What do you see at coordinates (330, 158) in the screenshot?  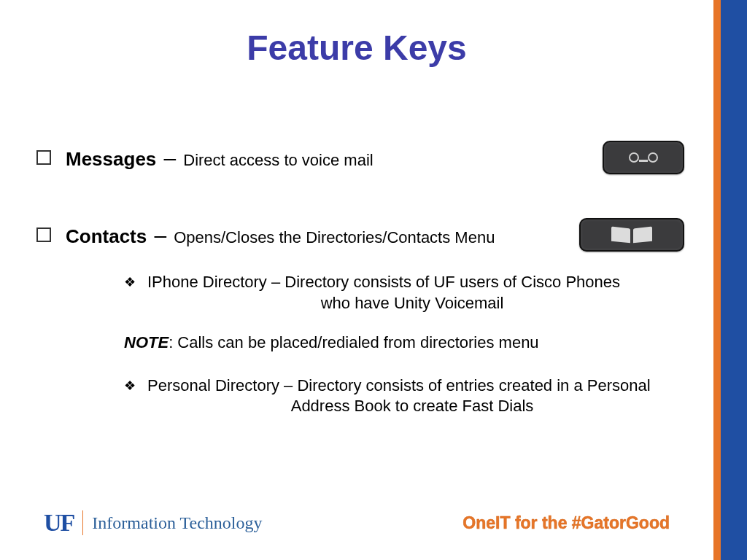 I see `item-text: Messages – Direct access to voice mail` at bounding box center [330, 158].